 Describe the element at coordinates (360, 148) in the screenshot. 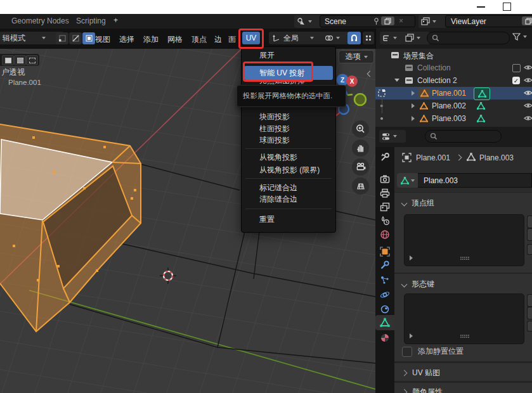

I see `pan-button` at that location.